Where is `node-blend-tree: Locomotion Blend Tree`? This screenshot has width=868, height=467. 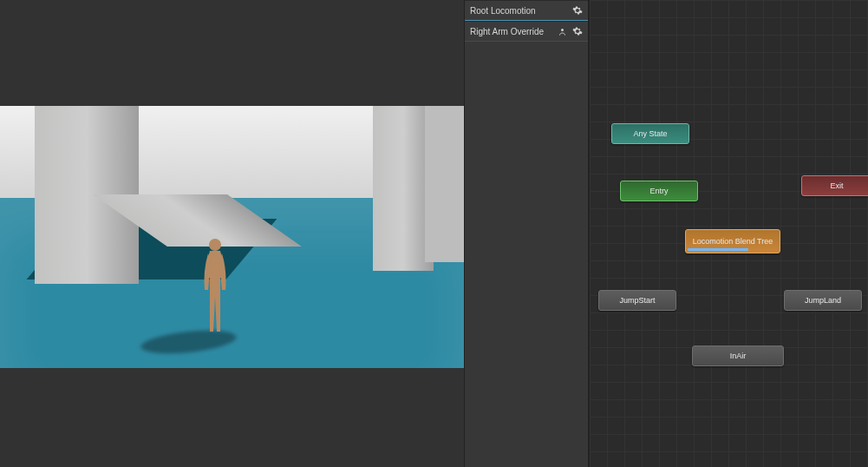
node-blend-tree: Locomotion Blend Tree is located at coordinates (733, 241).